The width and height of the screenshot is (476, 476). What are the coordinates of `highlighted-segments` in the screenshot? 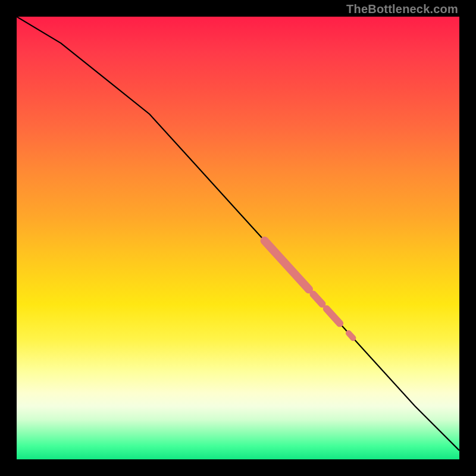 It's located at (309, 290).